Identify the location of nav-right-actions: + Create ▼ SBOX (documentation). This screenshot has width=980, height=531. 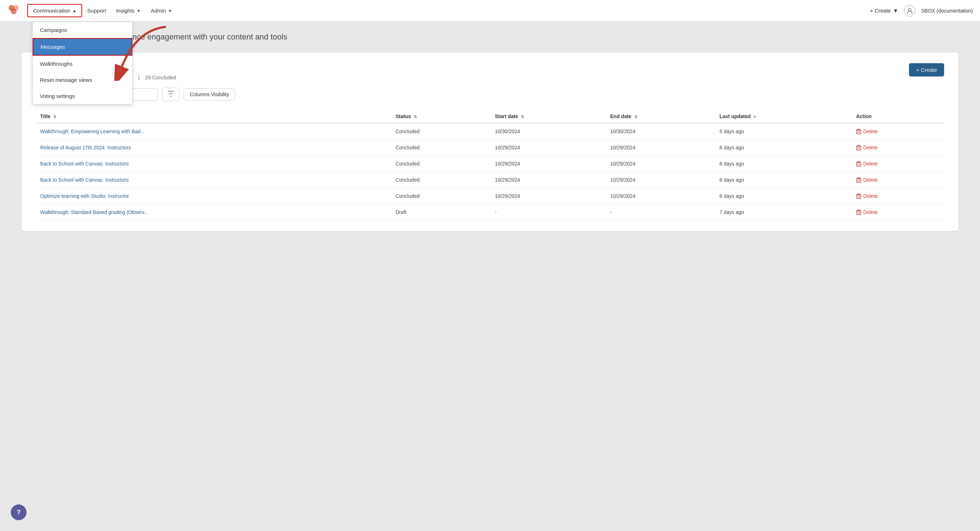
(921, 11).